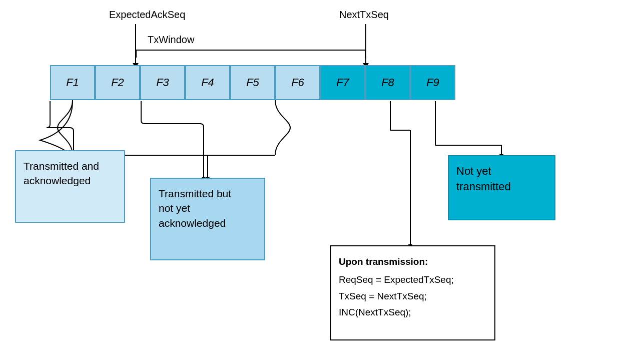  I want to click on frame-F6: F6, so click(298, 83).